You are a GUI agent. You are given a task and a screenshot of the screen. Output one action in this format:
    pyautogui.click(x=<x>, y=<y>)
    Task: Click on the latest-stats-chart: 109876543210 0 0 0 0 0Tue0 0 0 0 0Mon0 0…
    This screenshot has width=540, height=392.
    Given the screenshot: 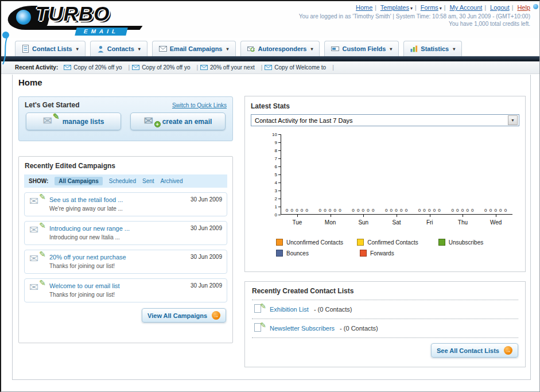 What is the action you would take?
    pyautogui.click(x=385, y=181)
    